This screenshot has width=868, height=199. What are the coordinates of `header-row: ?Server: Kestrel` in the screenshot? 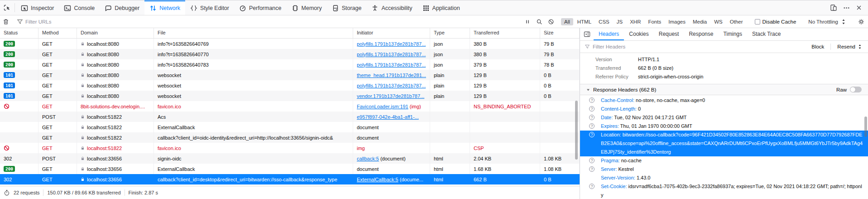 It's located at (724, 170).